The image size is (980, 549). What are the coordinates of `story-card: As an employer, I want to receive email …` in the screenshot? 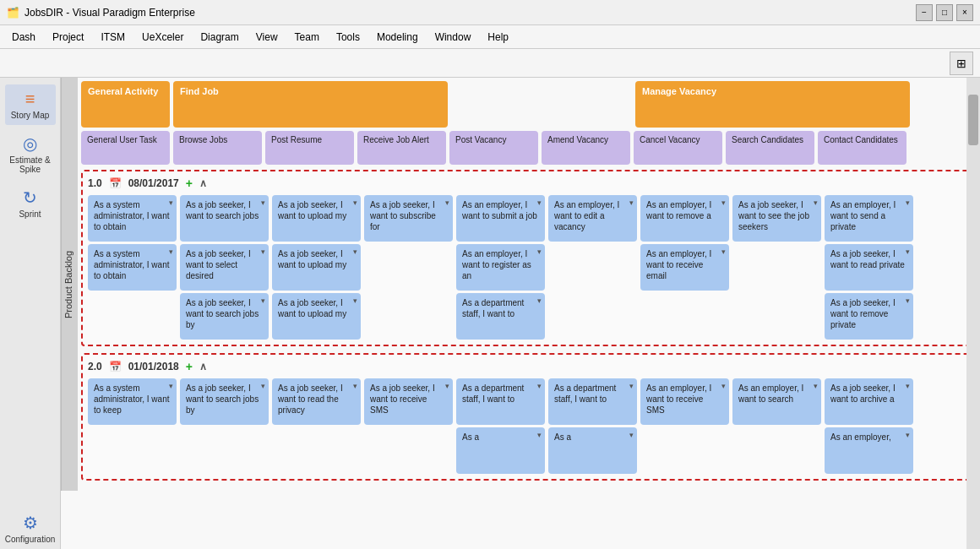 It's located at (684, 267).